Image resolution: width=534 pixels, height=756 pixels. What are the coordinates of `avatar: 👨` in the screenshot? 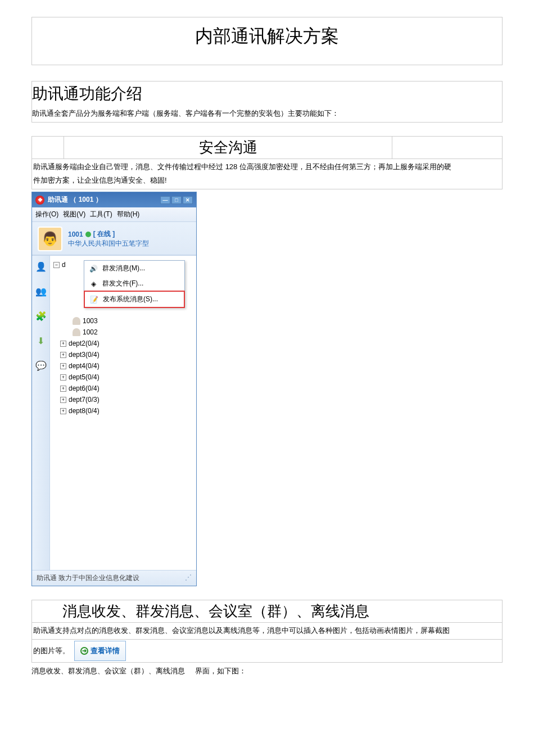 It's located at (50, 239).